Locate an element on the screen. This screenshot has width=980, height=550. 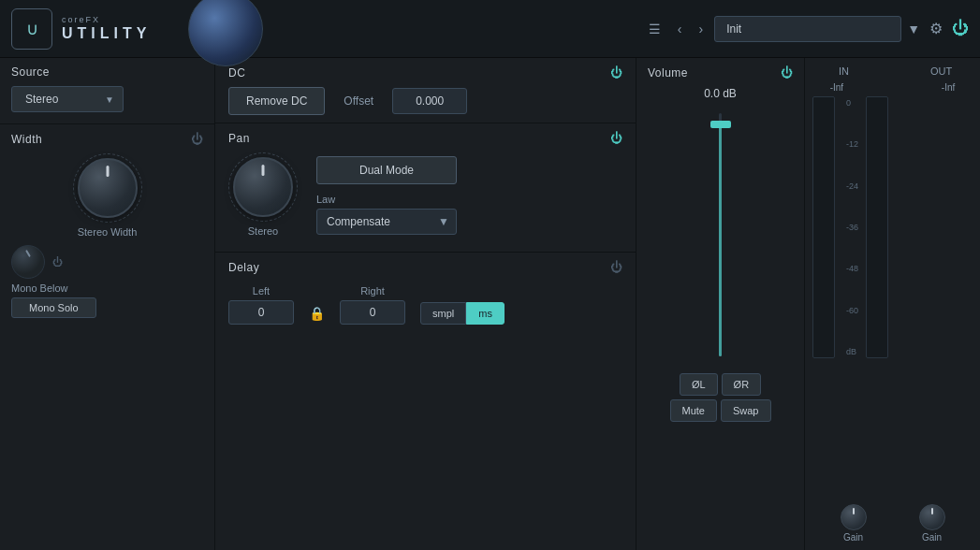
scale-60: -60 is located at coordinates (852, 311).